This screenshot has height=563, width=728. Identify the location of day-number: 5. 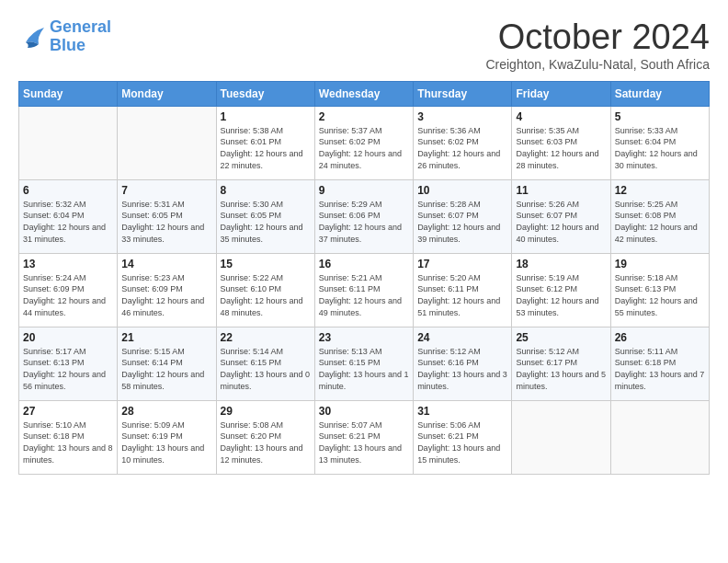
(660, 117).